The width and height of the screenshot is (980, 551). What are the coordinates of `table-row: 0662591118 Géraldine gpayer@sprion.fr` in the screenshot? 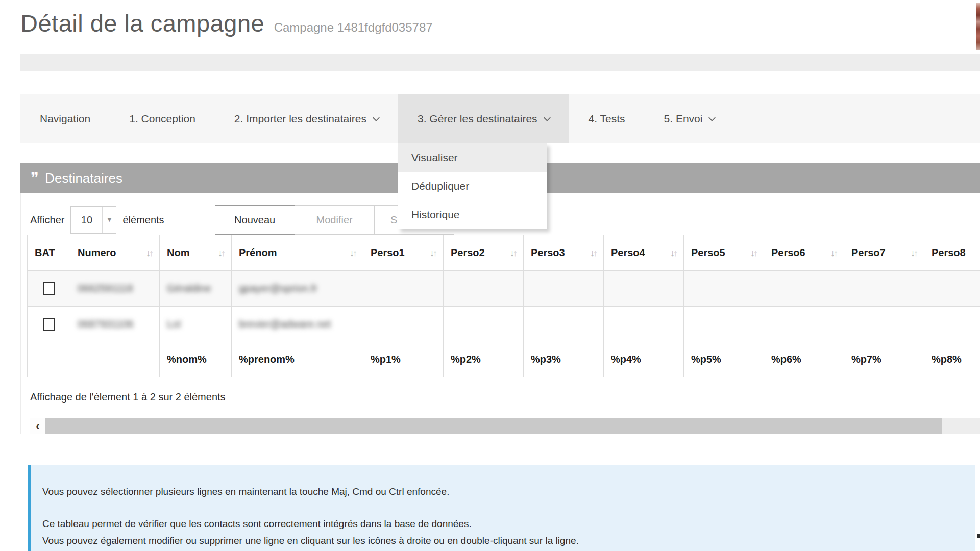 It's located at (504, 289).